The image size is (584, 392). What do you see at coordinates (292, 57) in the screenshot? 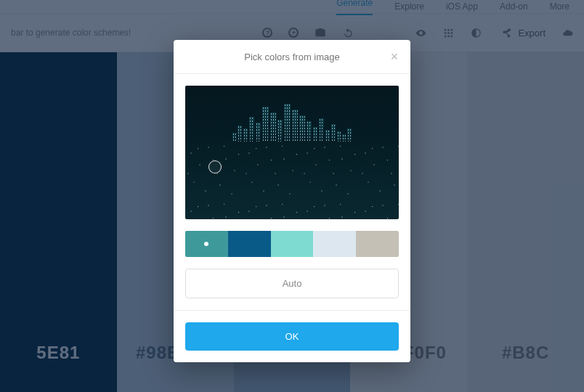
I see `modal-header: Pick colors from image ×` at bounding box center [292, 57].